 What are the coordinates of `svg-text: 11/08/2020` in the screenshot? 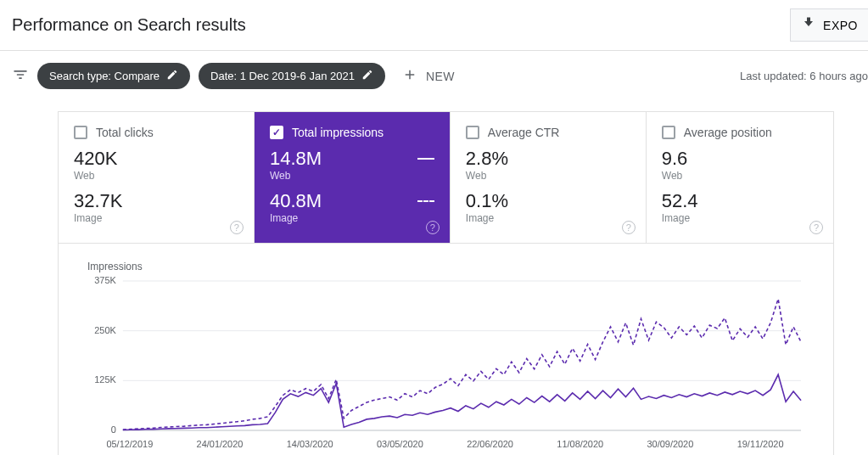 It's located at (580, 444).